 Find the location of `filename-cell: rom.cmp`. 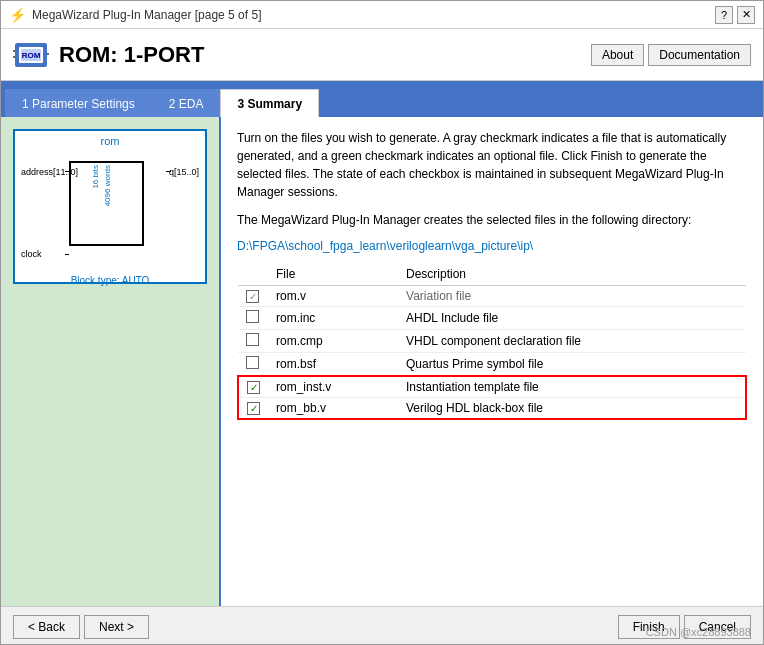

filename-cell: rom.cmp is located at coordinates (333, 342).